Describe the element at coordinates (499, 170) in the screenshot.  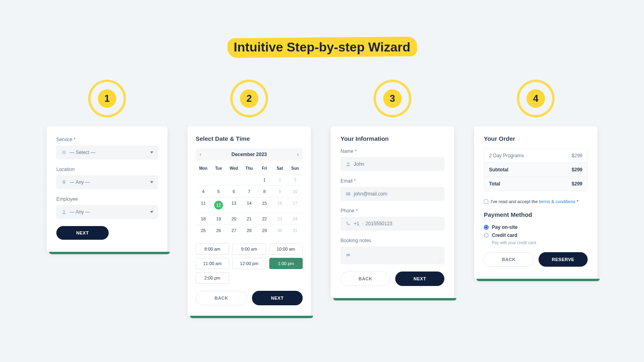
I see `subtotal-label: Subtotal` at that location.